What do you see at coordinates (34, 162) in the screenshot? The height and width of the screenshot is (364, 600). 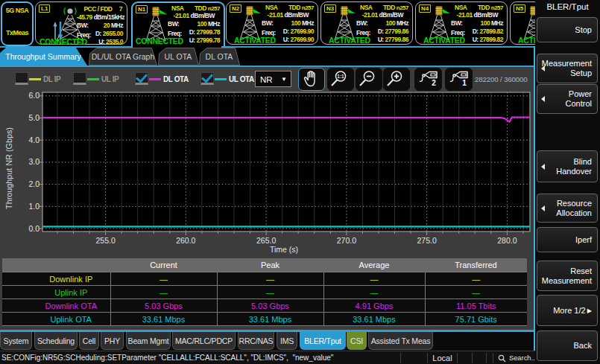 I see `svg-text: 3.0` at bounding box center [34, 162].